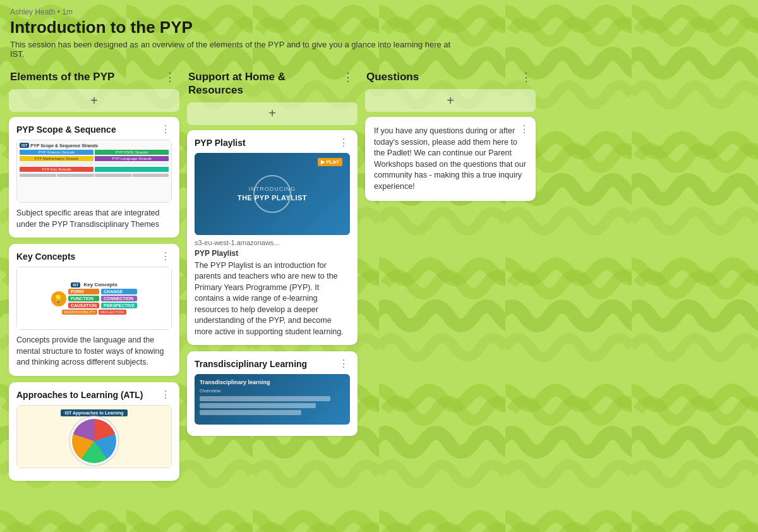 This screenshot has height=532, width=758. What do you see at coordinates (94, 130) in the screenshot?
I see `card-header-scope: PYP Scope & Sequence ⋮` at bounding box center [94, 130].